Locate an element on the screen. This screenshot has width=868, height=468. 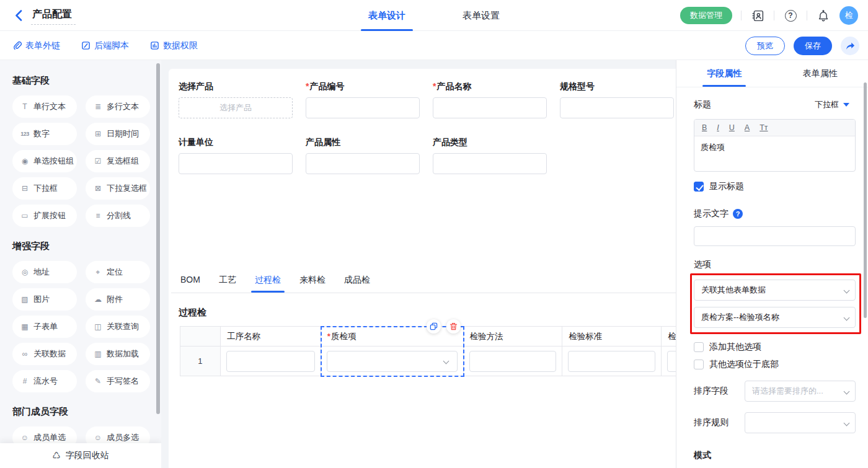
field-location: ⌖定位 is located at coordinates (118, 272).